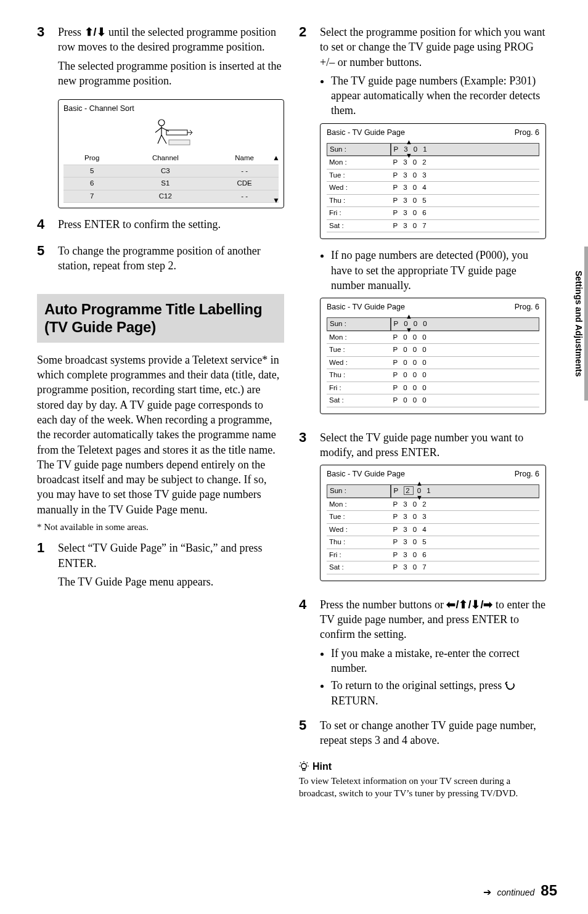 The image size is (588, 914). What do you see at coordinates (160, 318) in the screenshot?
I see `section-heading: Auto Programme Title Labelling (TV Guide…` at bounding box center [160, 318].